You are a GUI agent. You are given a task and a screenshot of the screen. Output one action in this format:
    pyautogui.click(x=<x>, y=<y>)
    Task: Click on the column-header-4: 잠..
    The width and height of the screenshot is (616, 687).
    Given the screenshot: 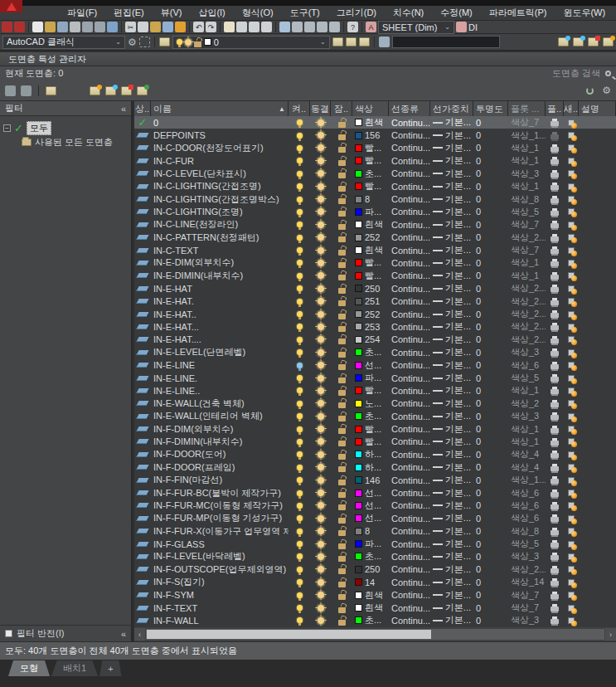 What is the action you would take?
    pyautogui.click(x=342, y=109)
    